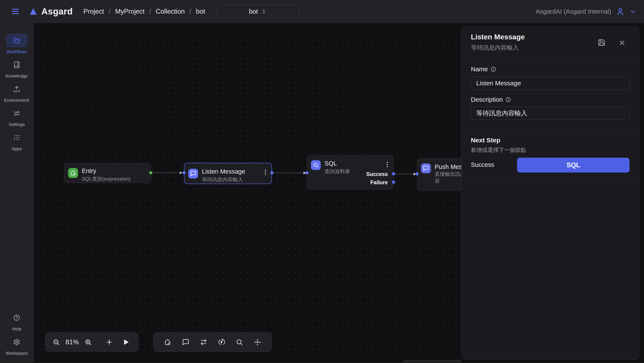 The width and height of the screenshot is (644, 363). What do you see at coordinates (586, 11) in the screenshot?
I see `account-menu: AsgardAI (Asgard Internal)` at bounding box center [586, 11].